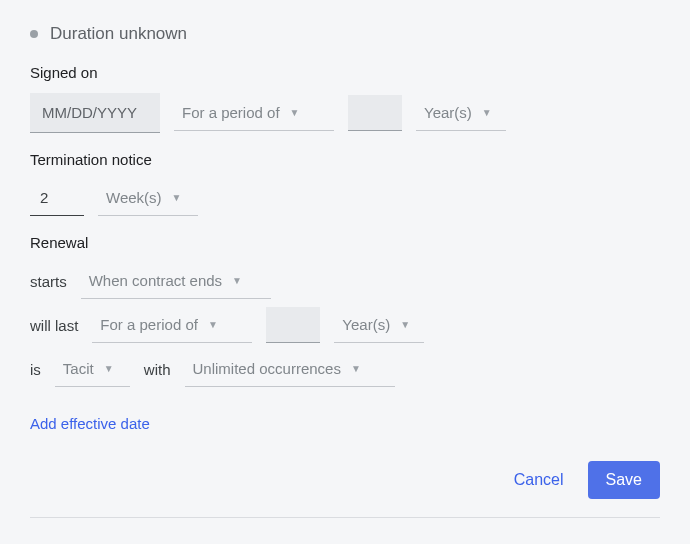  Describe the element at coordinates (48, 282) in the screenshot. I see `renewal-starts-label: starts` at that location.